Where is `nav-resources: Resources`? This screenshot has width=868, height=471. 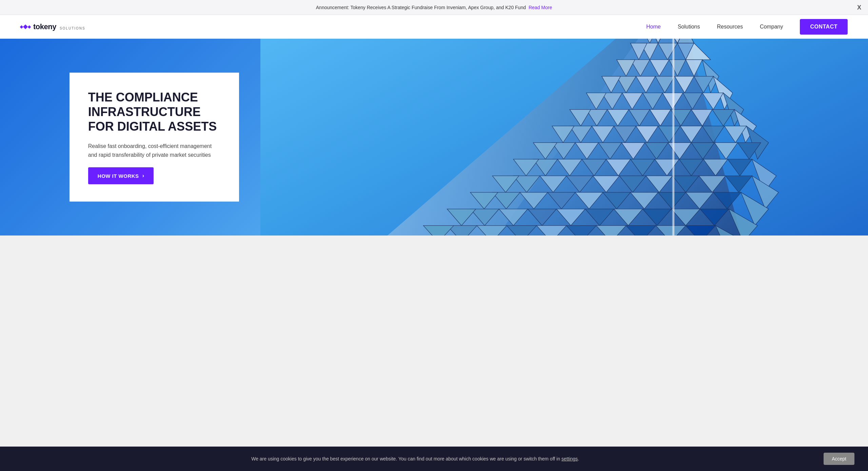 nav-resources: Resources is located at coordinates (730, 27).